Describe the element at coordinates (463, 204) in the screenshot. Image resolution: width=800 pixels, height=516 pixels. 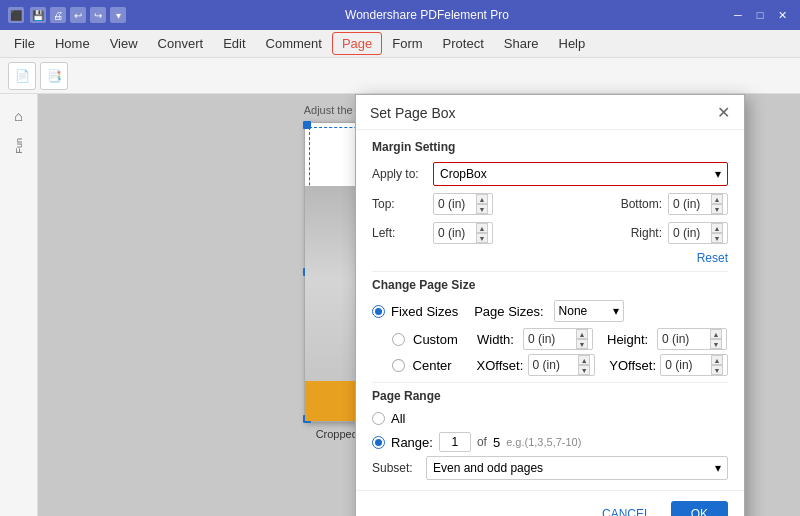
I see `top-input: 0 (in) ▲ ▼` at that location.